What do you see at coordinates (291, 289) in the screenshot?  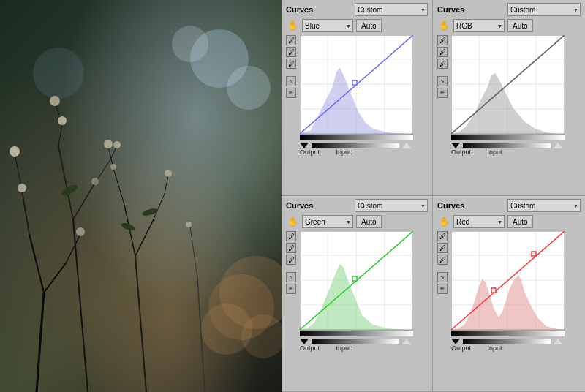 I see `pencil-tool-green: ✏` at bounding box center [291, 289].